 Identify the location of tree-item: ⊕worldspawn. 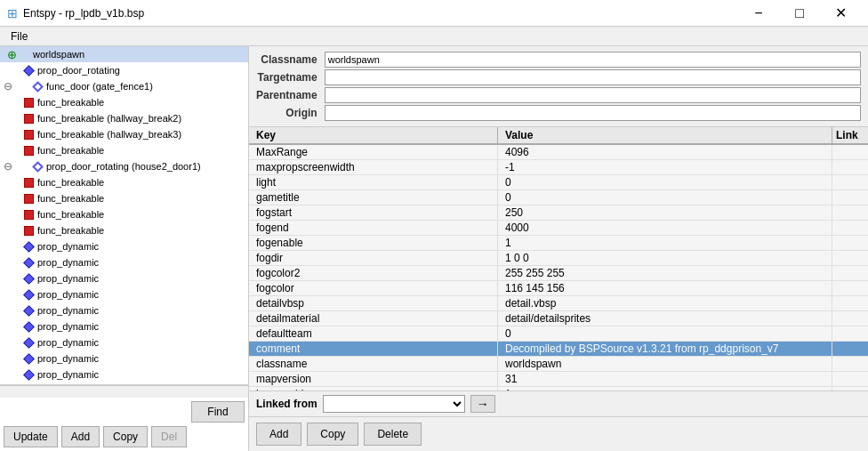
(125, 54).